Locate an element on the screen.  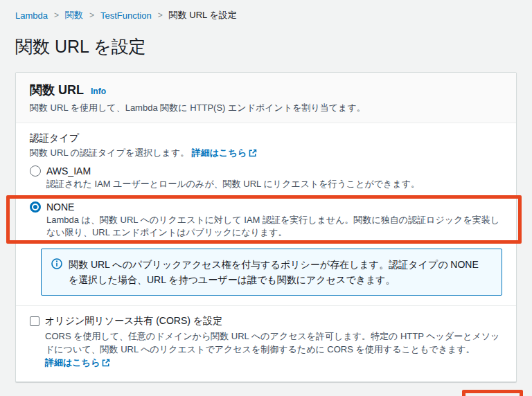
radio-button-none is located at coordinates (35, 207).